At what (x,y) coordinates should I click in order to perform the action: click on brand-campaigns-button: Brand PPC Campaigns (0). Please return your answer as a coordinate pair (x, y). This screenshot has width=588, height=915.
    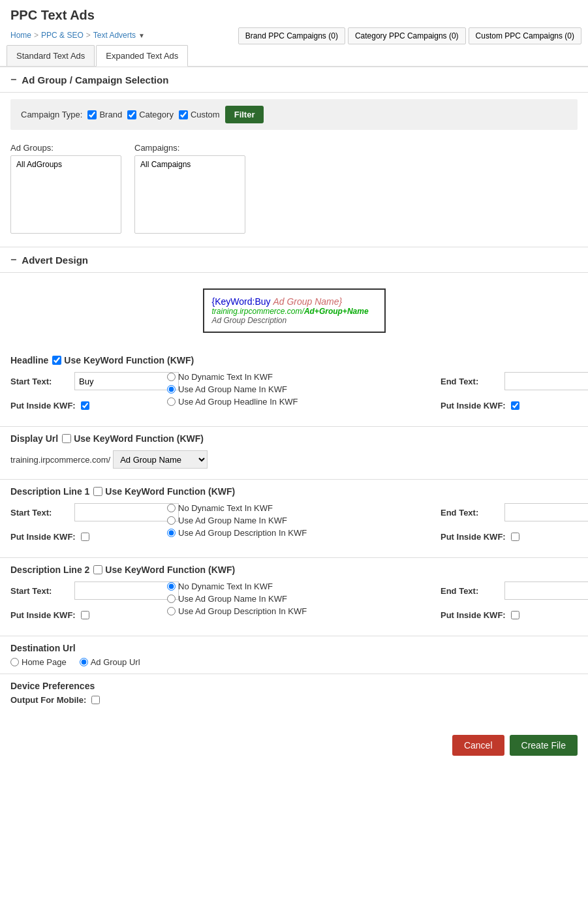
    Looking at the image, I should click on (292, 36).